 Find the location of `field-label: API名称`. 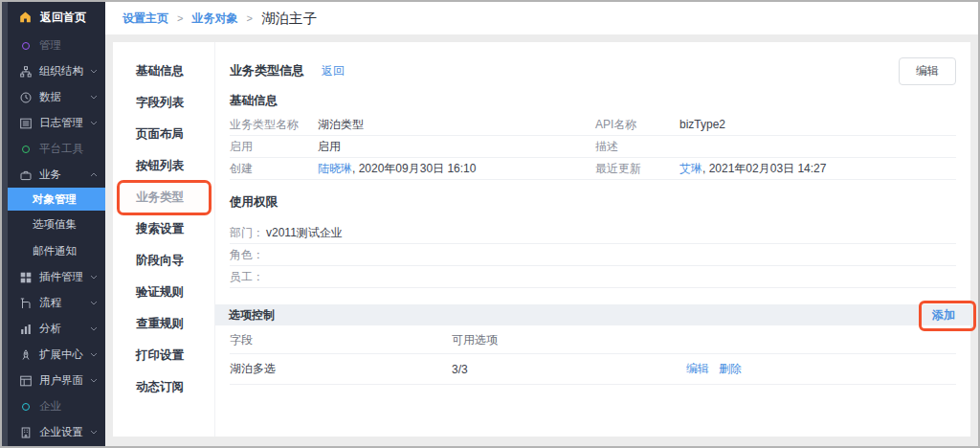

field-label: API名称 is located at coordinates (637, 124).